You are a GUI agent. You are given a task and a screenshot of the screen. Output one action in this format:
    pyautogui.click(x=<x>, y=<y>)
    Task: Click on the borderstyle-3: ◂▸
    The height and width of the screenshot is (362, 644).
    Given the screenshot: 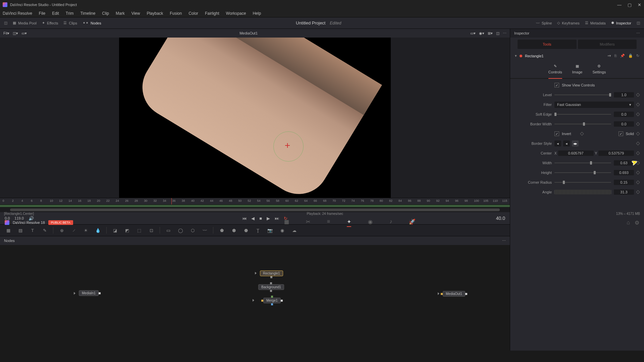 What is the action you would take?
    pyautogui.click(x=575, y=143)
    